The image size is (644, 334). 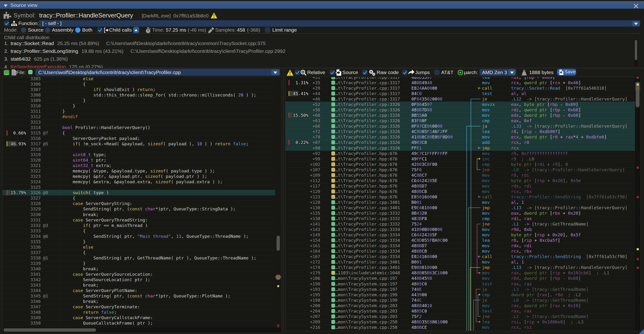 What do you see at coordinates (275, 72) in the screenshot?
I see `file-combo-arrow-icon` at bounding box center [275, 72].